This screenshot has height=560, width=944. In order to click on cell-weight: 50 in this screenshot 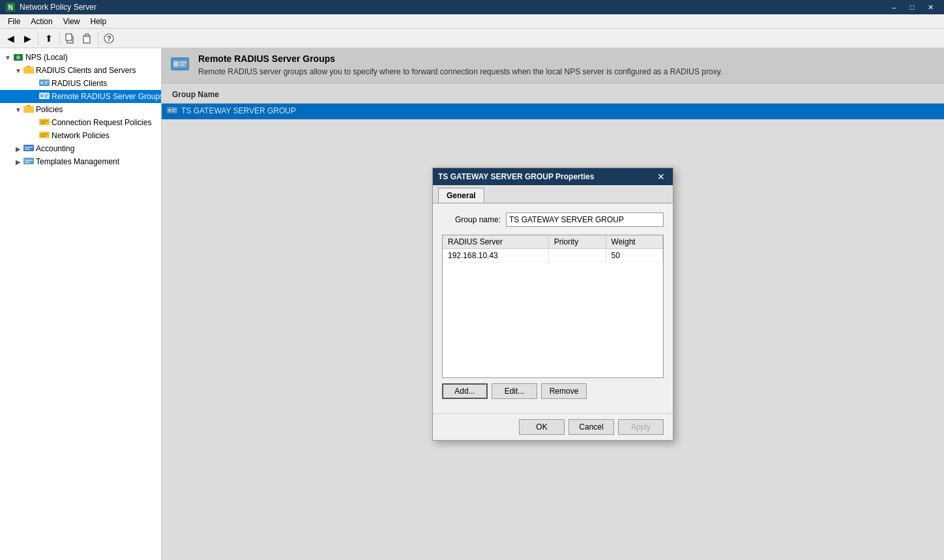, I will do `click(634, 256)`.